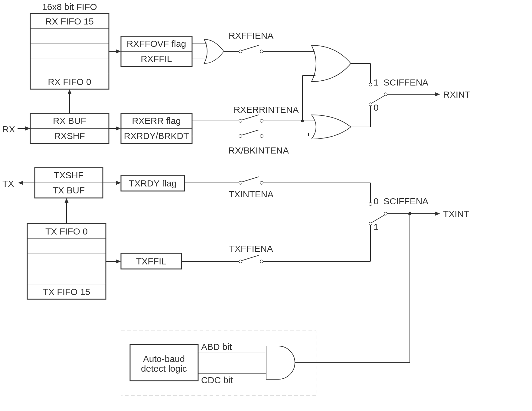 The width and height of the screenshot is (532, 411). Describe the element at coordinates (151, 261) in the screenshot. I see `txffil-box: TXFFIL` at that location.